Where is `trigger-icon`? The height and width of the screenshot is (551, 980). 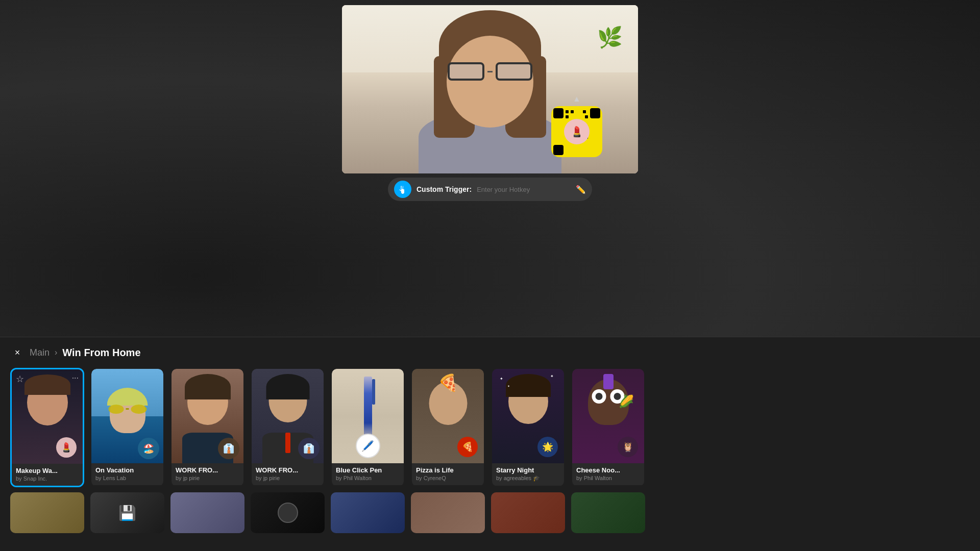
trigger-icon is located at coordinates (403, 189).